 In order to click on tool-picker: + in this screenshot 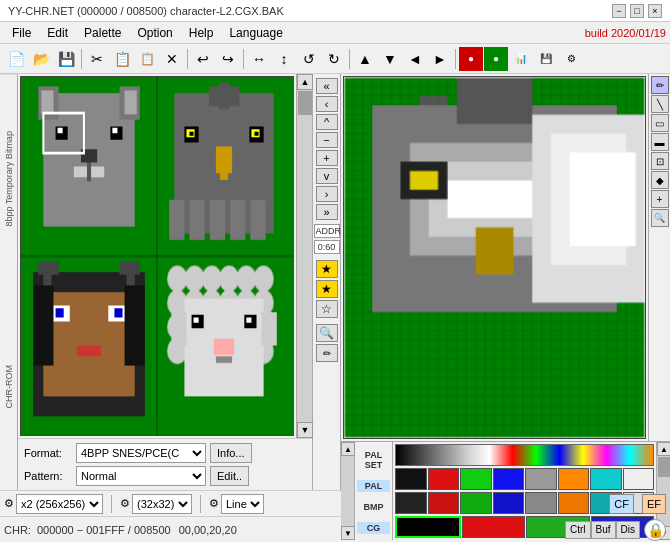, I will do `click(660, 199)`.